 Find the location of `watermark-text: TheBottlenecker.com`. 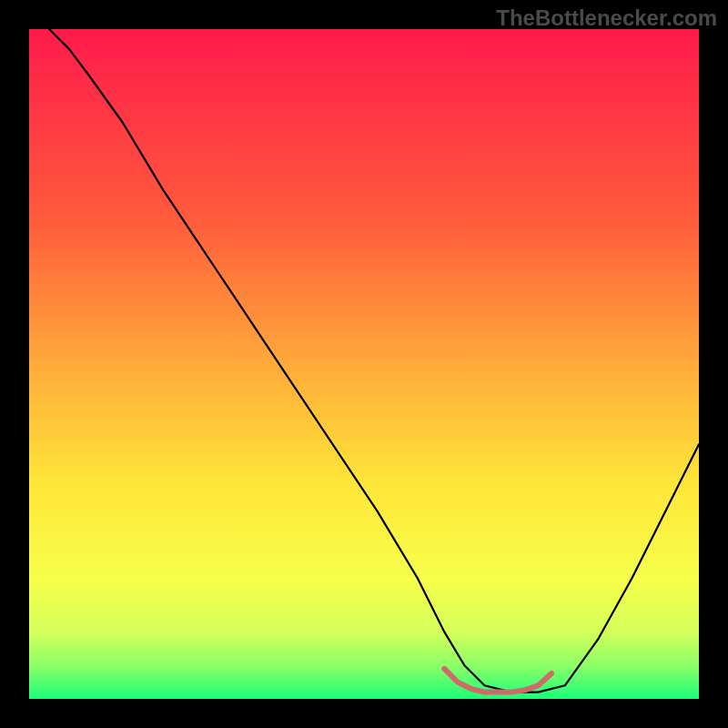

watermark-text: TheBottlenecker.com is located at coordinates (606, 18).